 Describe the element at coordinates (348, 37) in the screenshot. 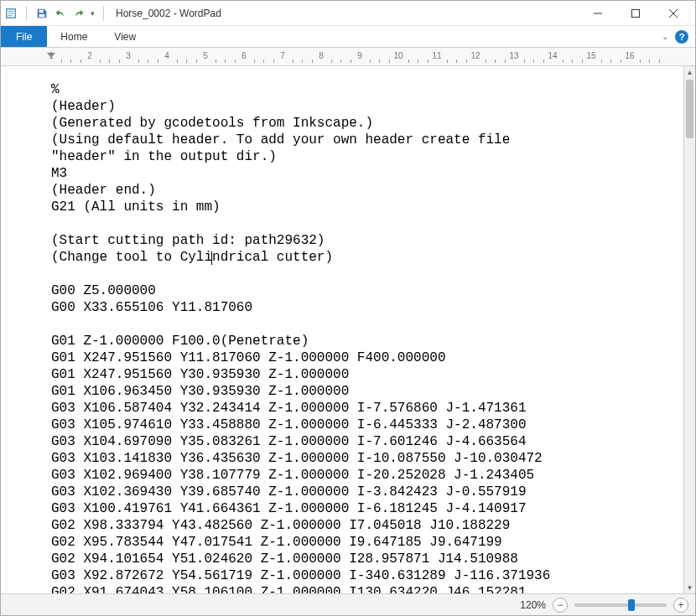

I see `ribbon: File Home View ⌄ ?` at that location.